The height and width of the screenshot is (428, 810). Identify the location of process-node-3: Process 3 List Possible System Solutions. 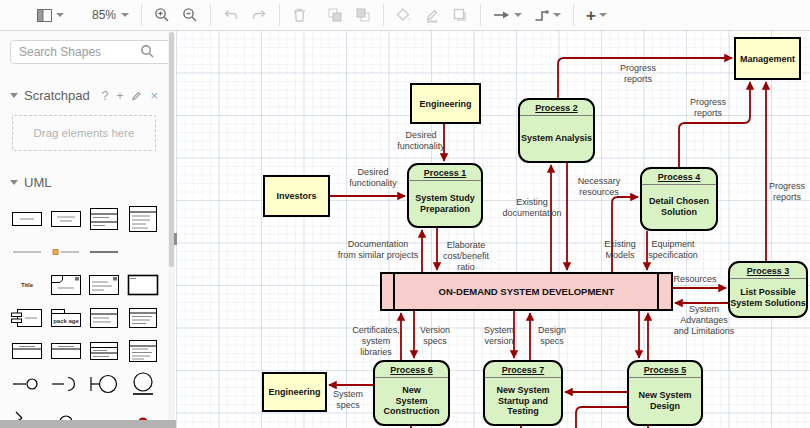
(768, 290).